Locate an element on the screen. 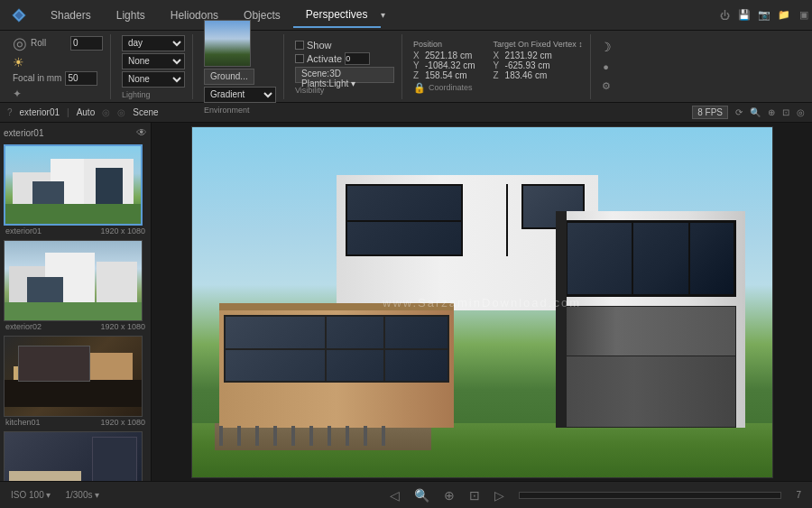  circle-icon: ● is located at coordinates (606, 67).